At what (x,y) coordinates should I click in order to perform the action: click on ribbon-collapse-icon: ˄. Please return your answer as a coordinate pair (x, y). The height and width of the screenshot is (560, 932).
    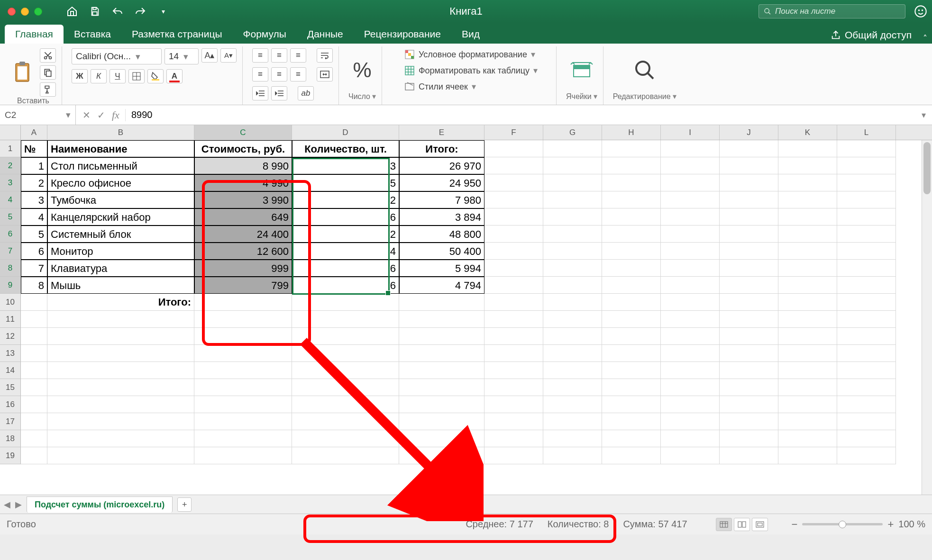
    Looking at the image, I should click on (925, 38).